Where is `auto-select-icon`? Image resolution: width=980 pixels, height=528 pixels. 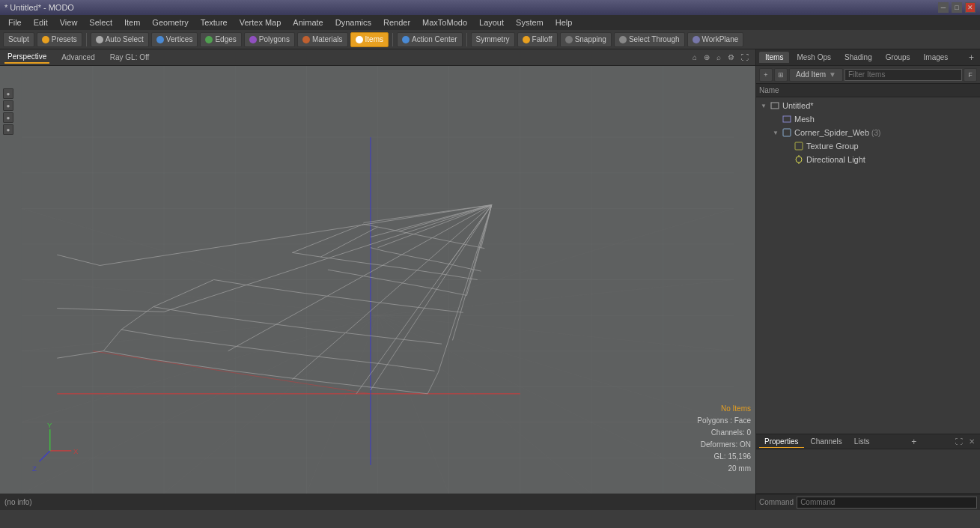
auto-select-icon is located at coordinates (100, 40).